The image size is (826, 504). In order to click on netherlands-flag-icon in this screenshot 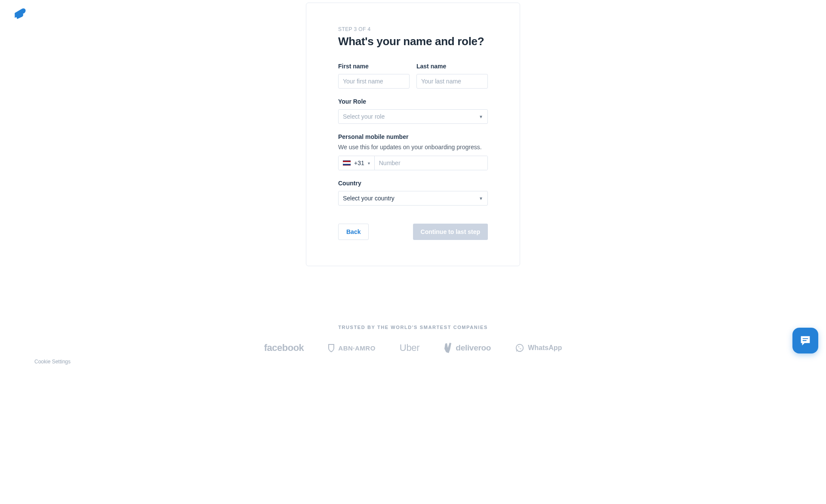, I will do `click(347, 163)`.